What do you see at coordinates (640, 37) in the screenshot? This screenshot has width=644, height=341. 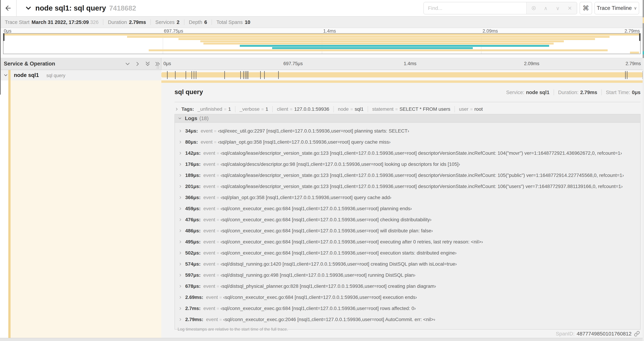 I see `minimap-scrubber-right` at bounding box center [640, 37].